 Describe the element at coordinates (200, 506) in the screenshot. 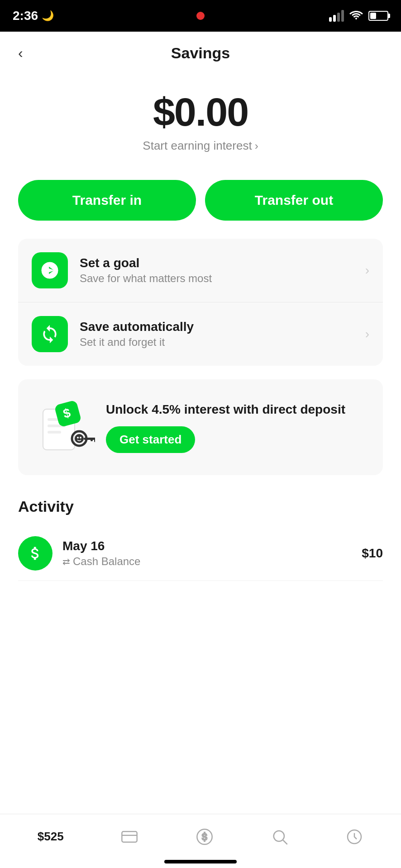

I see `activity-title: Activity` at that location.